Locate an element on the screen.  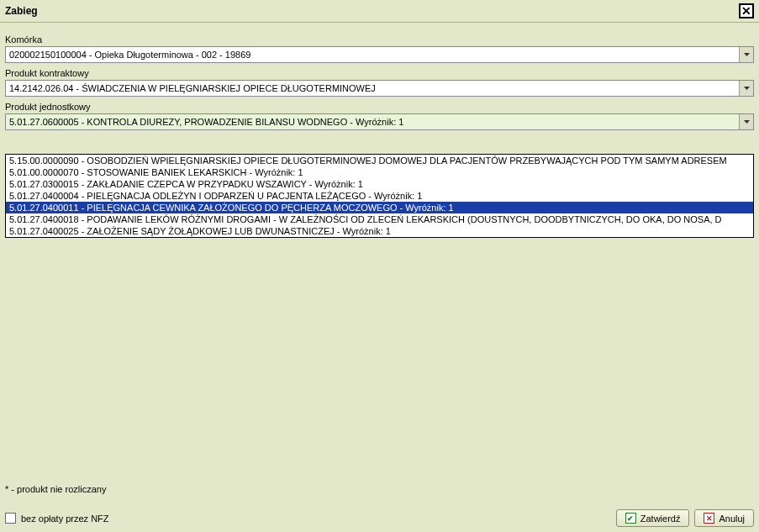
select-produkt-kontraktowy: 14.2142.026.04 - ŚWIADCZENIA W PIELĘGNIA… is located at coordinates (380, 88).